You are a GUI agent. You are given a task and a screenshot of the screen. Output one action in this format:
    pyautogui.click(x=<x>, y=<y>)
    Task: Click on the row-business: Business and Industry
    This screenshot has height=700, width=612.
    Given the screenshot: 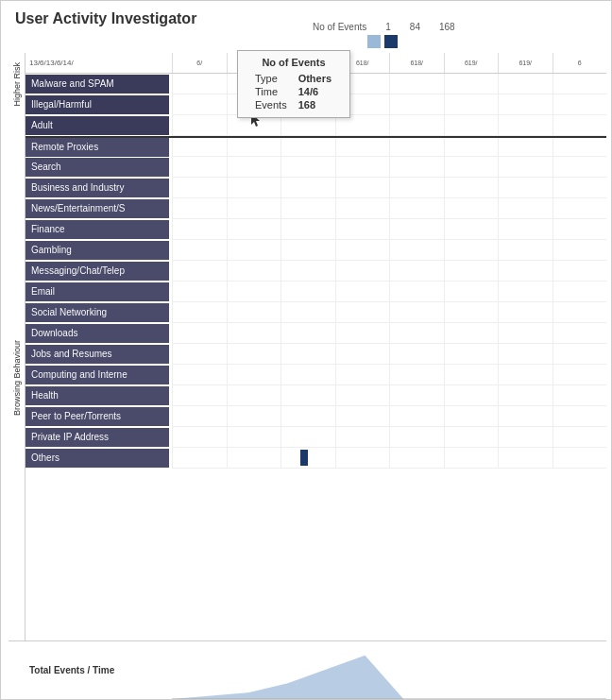 What is the action you would take?
    pyautogui.click(x=98, y=188)
    